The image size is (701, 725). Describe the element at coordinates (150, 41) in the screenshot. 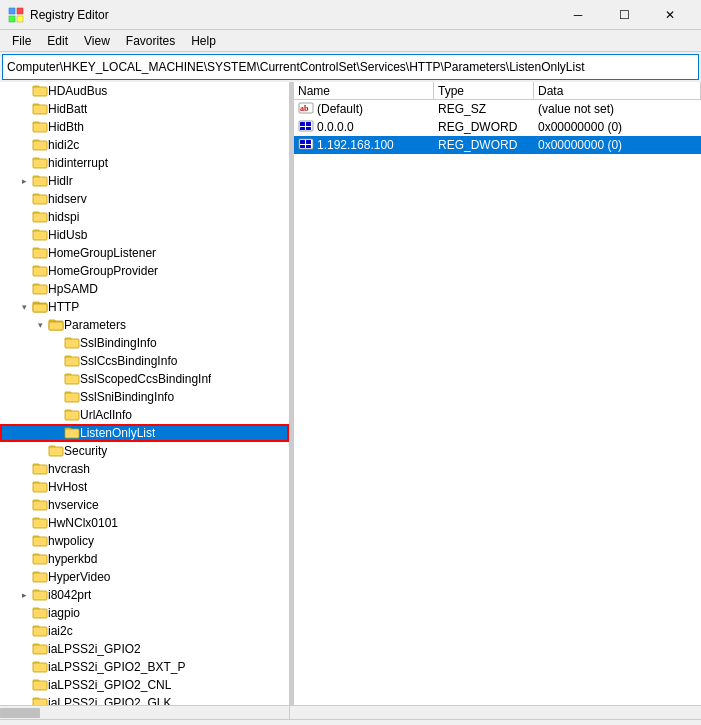

I see `menu-item-favorites: Favorites` at that location.